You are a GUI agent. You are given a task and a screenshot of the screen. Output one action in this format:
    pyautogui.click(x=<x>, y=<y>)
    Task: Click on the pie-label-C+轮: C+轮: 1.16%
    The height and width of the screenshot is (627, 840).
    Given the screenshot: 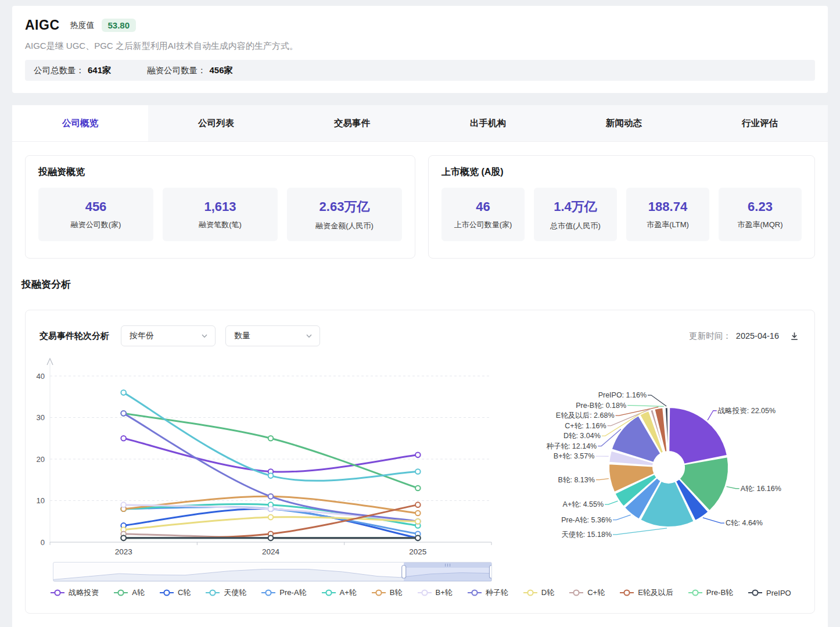 What is the action you would take?
    pyautogui.click(x=586, y=426)
    